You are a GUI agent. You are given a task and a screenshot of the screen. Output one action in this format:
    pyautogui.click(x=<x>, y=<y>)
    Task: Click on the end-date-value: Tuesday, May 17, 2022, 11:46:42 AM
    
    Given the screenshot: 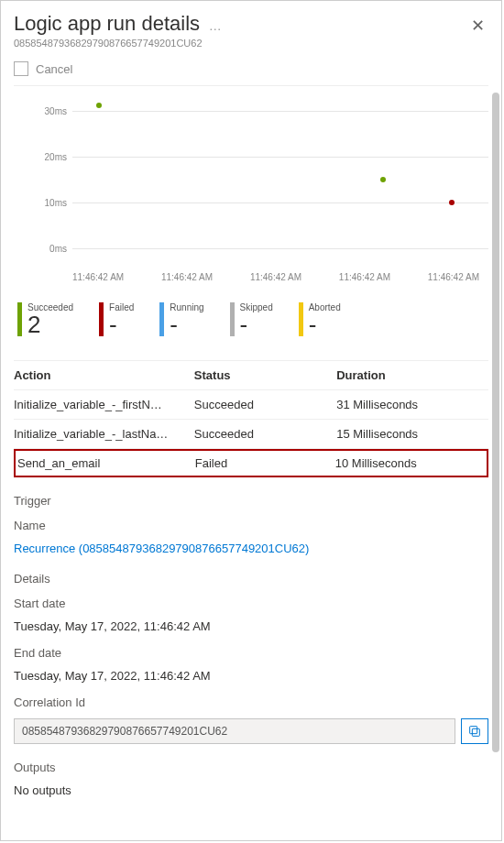 What is the action you would take?
    pyautogui.click(x=251, y=676)
    